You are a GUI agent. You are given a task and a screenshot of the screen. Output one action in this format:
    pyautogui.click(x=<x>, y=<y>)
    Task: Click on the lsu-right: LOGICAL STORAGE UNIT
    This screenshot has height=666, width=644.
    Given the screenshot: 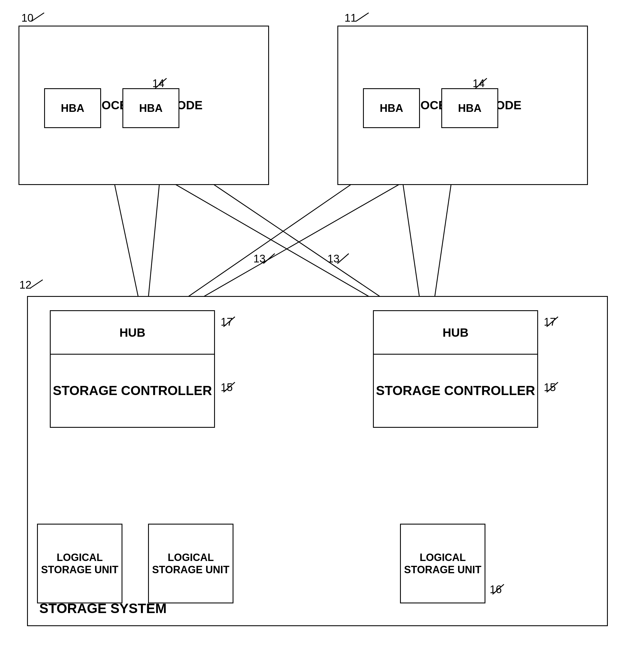 What is the action you would take?
    pyautogui.click(x=442, y=563)
    